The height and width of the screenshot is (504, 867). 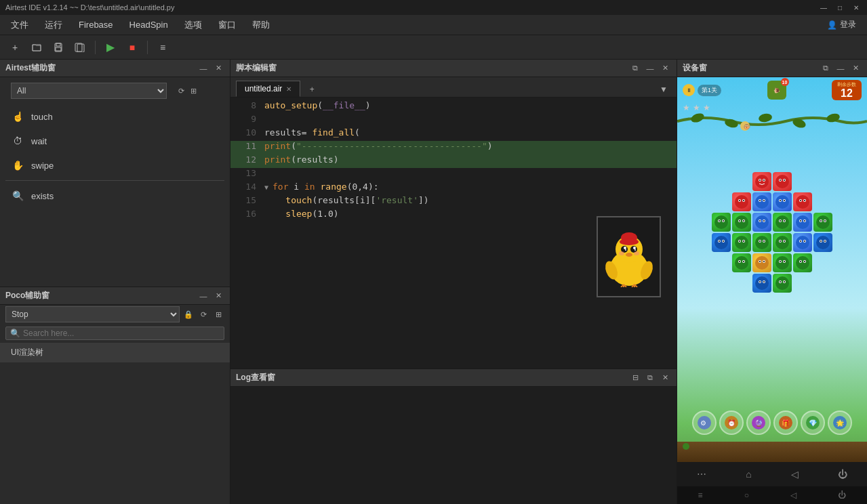 What do you see at coordinates (762, 283) in the screenshot?
I see `cell-r6c1` at bounding box center [762, 283].